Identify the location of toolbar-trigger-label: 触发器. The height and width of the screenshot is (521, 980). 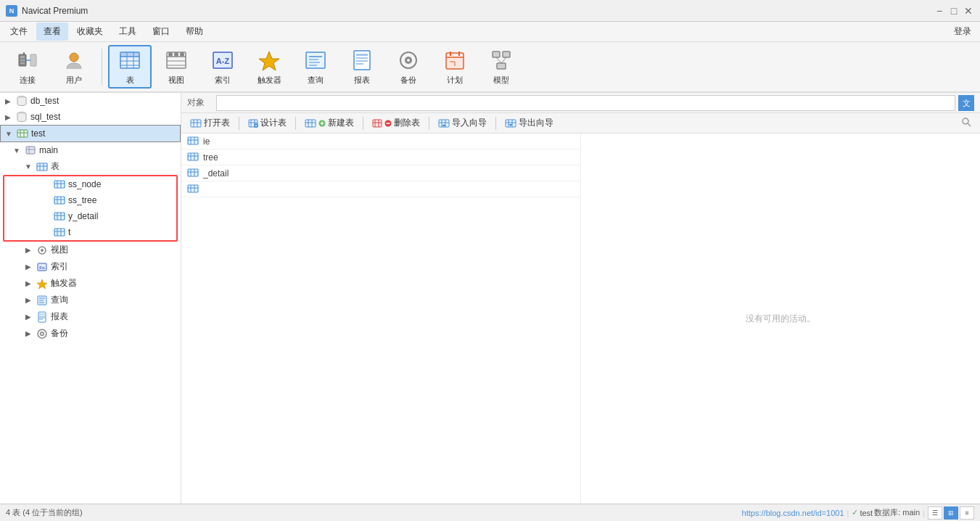
(270, 80).